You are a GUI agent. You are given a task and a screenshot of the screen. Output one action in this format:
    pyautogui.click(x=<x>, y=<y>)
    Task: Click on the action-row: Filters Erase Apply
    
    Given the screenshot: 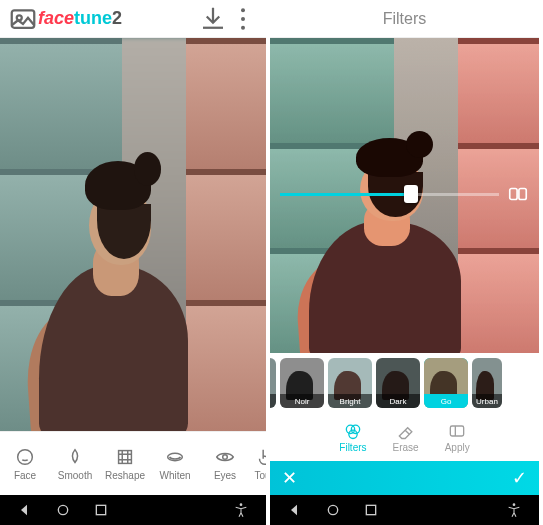 What is the action you would take?
    pyautogui.click(x=404, y=437)
    